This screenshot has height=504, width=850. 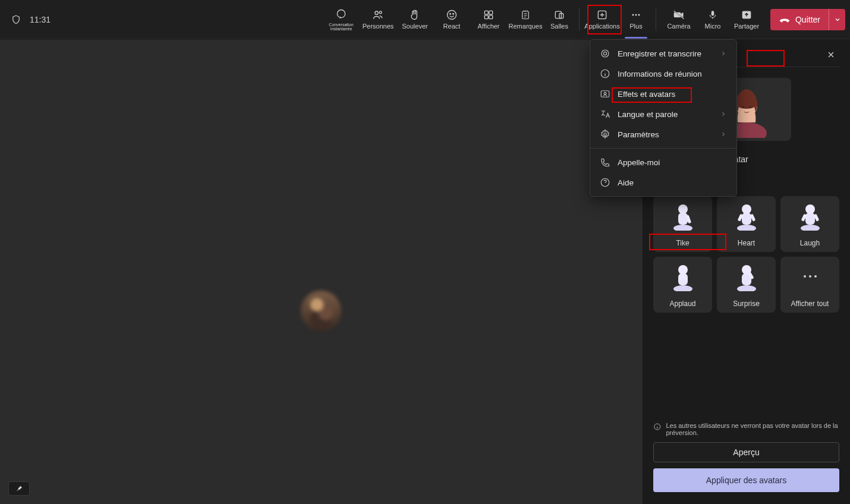 What do you see at coordinates (747, 224) in the screenshot?
I see `reaction-heart: Heart` at bounding box center [747, 224].